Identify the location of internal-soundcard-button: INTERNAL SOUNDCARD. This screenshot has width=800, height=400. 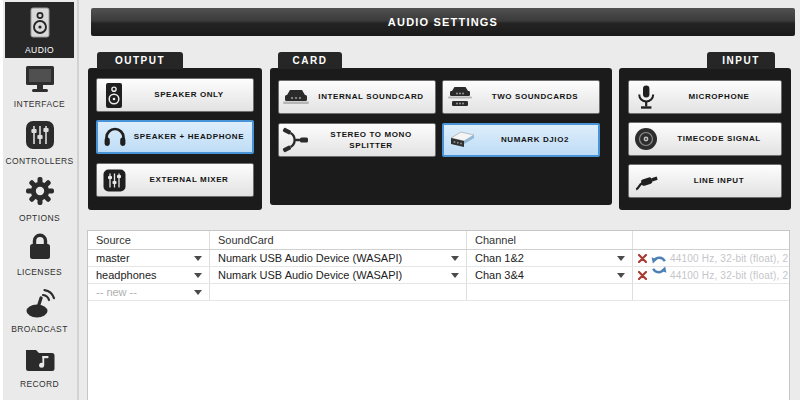
(357, 97).